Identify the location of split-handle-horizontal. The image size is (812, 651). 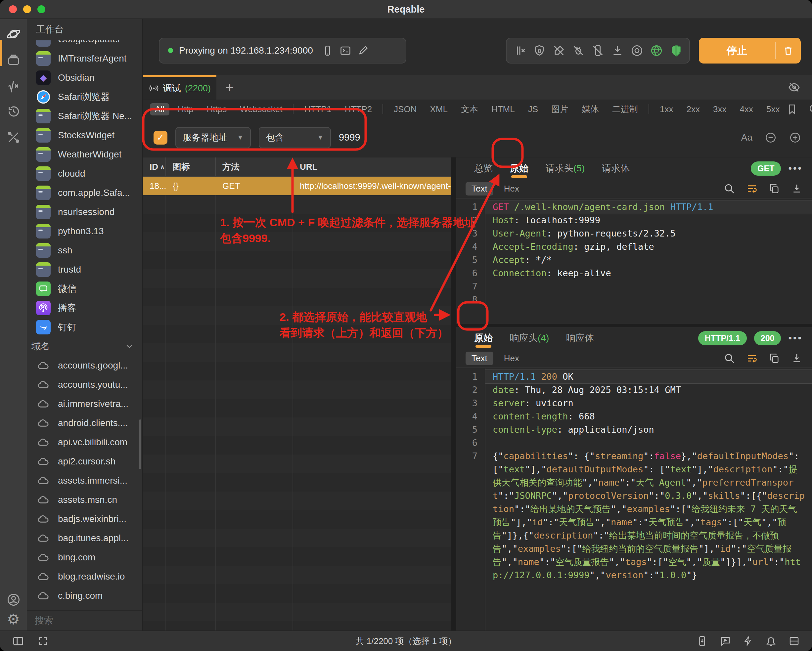
(634, 325).